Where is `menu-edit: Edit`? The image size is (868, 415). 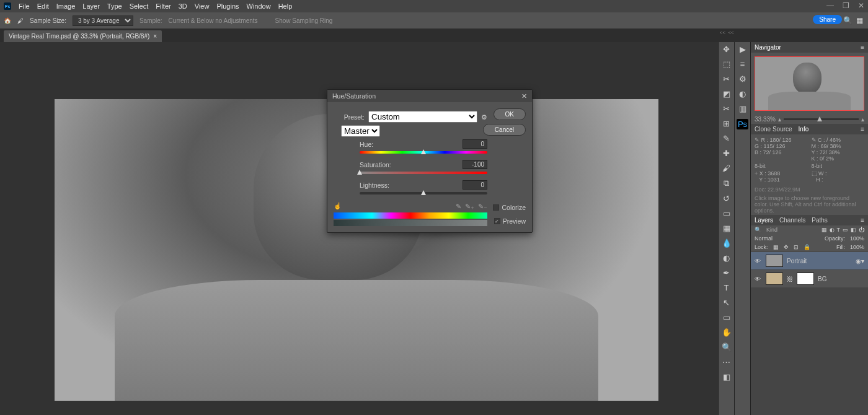
menu-edit: Edit is located at coordinates (43, 6).